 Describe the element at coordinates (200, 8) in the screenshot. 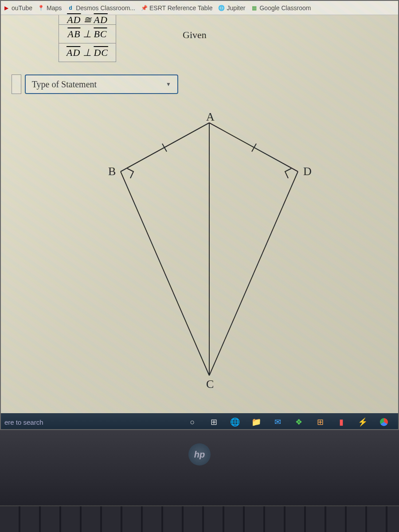

I see `bookmarks-bar: ▶ ouTube 📍 Maps d Desmos Classroom... 📌 …` at that location.